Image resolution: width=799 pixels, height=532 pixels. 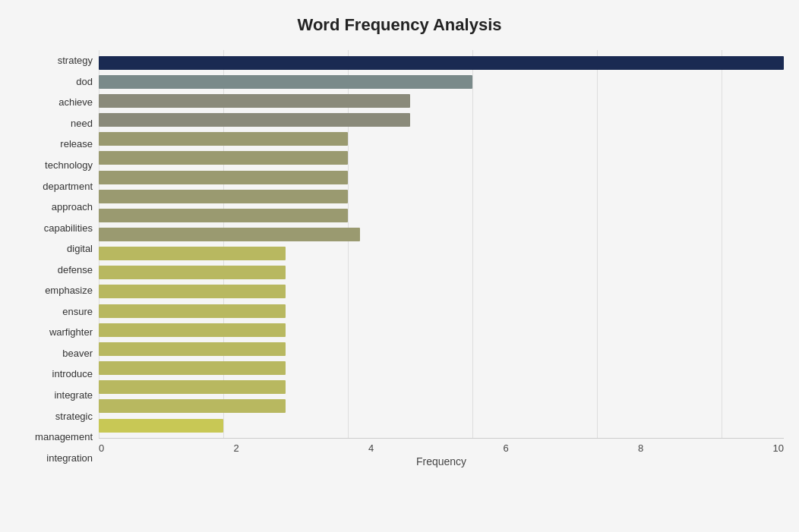 What do you see at coordinates (70, 458) in the screenshot?
I see `y-label: integration` at bounding box center [70, 458].